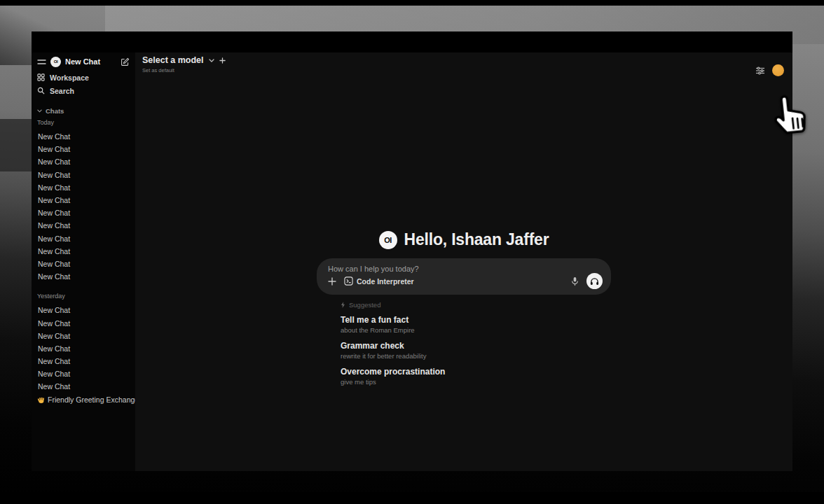 The width and height of the screenshot is (824, 504). I want to click on set-as-default-link: Set as default, so click(184, 70).